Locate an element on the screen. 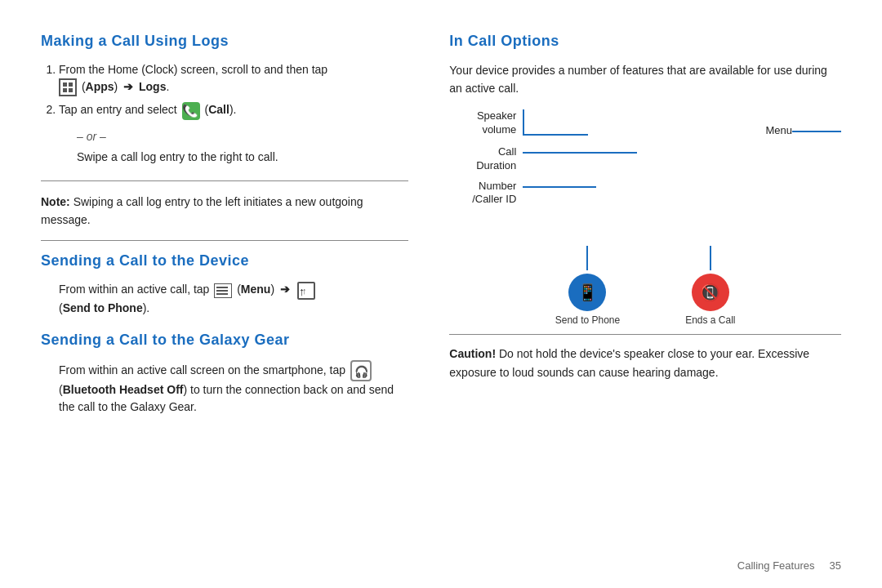 The width and height of the screenshot is (882, 588). menu-icon is located at coordinates (223, 291).